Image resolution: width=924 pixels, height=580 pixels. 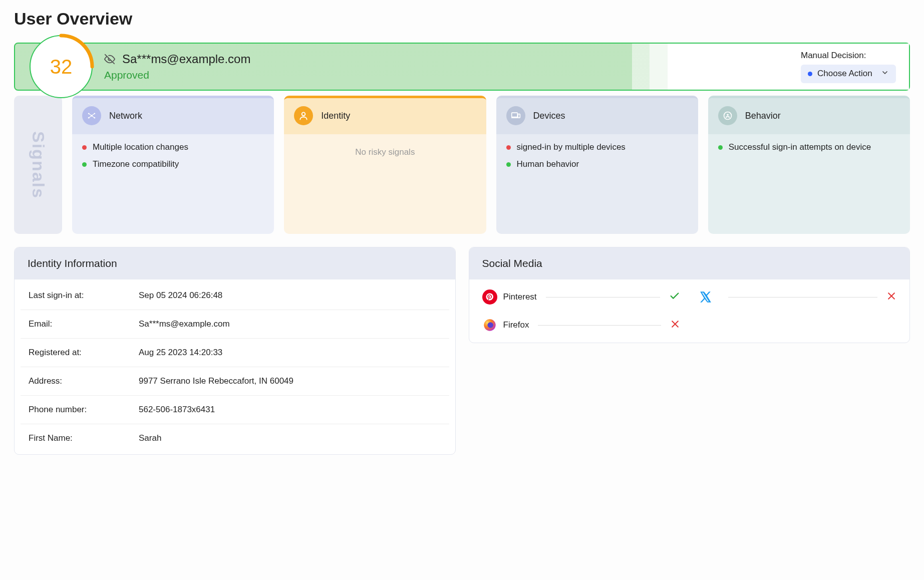 I want to click on info-row: Registered at: Aug 25 2023 14:20:33, so click(x=235, y=353).